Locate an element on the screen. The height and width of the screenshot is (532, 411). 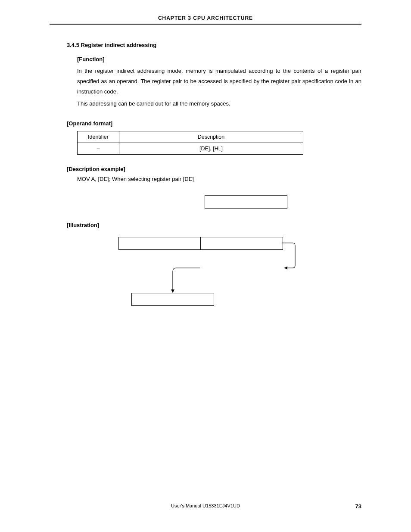
chapter-header: CHAPTER 3 CPU ARCHITECTURE is located at coordinates (206, 19).